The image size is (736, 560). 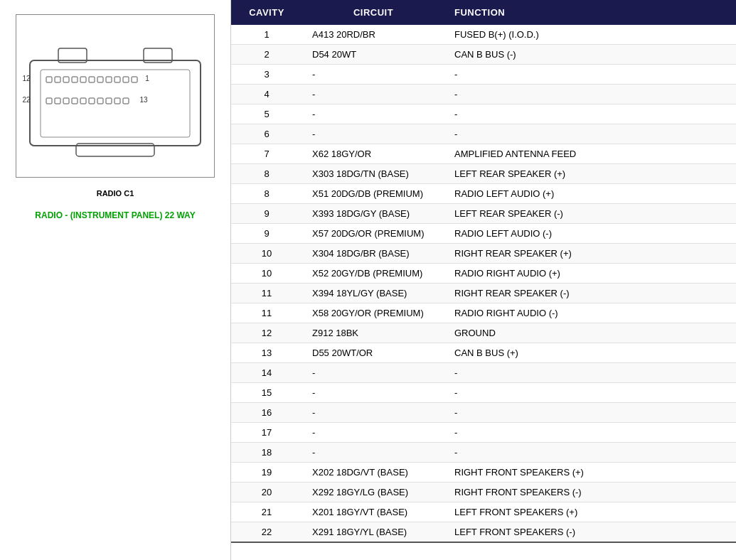 I want to click on table-row: 21X201 18GY/VT (BASE)LEFT FRONT SPEAKERS…, so click(x=484, y=512).